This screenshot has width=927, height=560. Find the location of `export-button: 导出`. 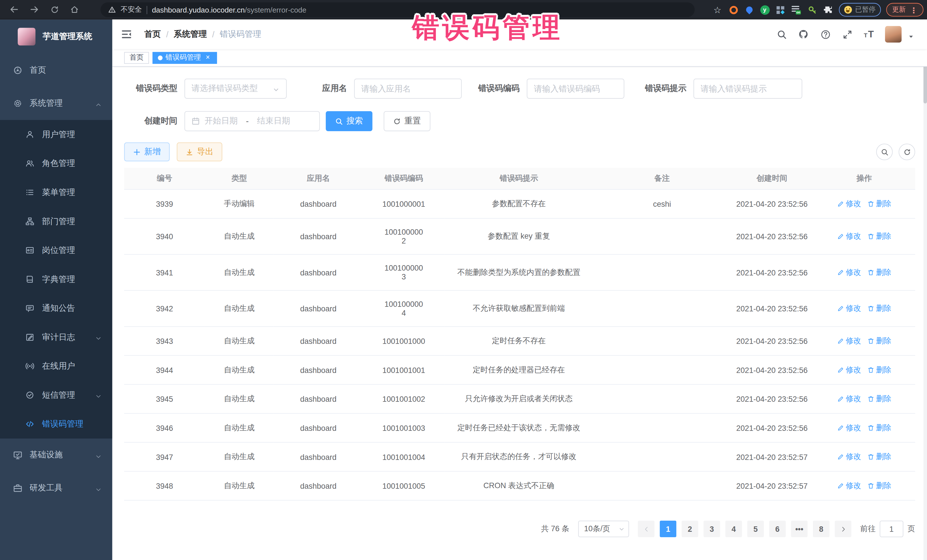

export-button: 导出 is located at coordinates (199, 152).